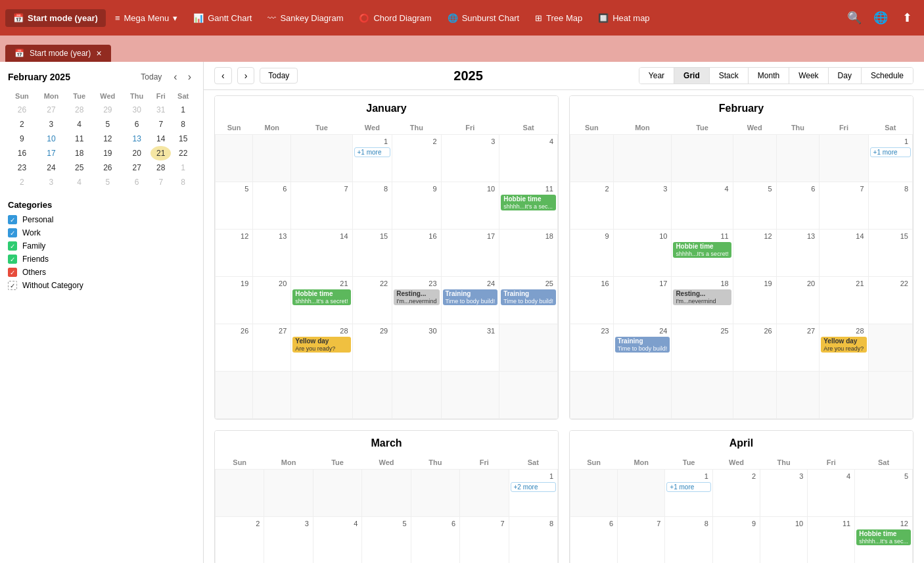 This screenshot has height=563, width=924. Describe the element at coordinates (108, 153) in the screenshot. I see `mini-day-cell: 19` at that location.